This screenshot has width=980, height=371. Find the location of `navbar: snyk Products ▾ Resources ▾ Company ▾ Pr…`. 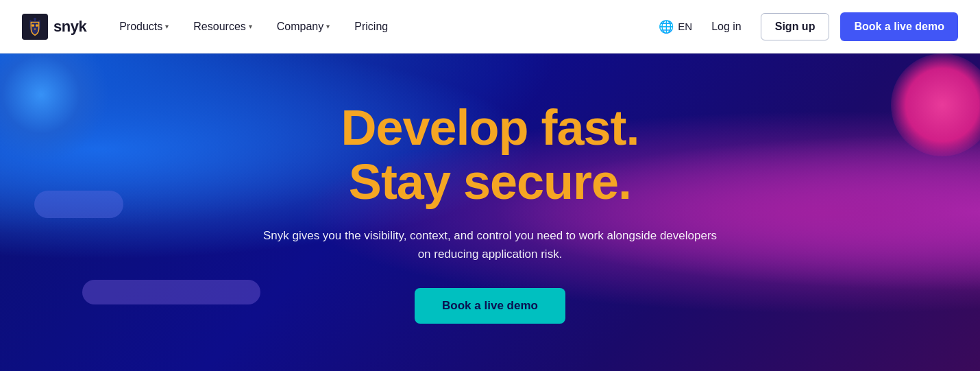

navbar: snyk Products ▾ Resources ▾ Company ▾ Pr… is located at coordinates (490, 27).